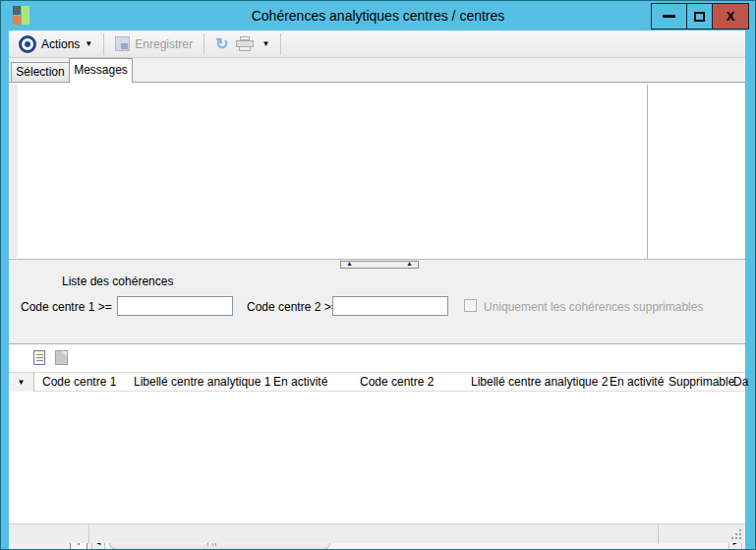 Image resolution: width=756 pixels, height=550 pixels. What do you see at coordinates (22, 382) in the screenshot?
I see `row-selector-header: ▼` at bounding box center [22, 382].